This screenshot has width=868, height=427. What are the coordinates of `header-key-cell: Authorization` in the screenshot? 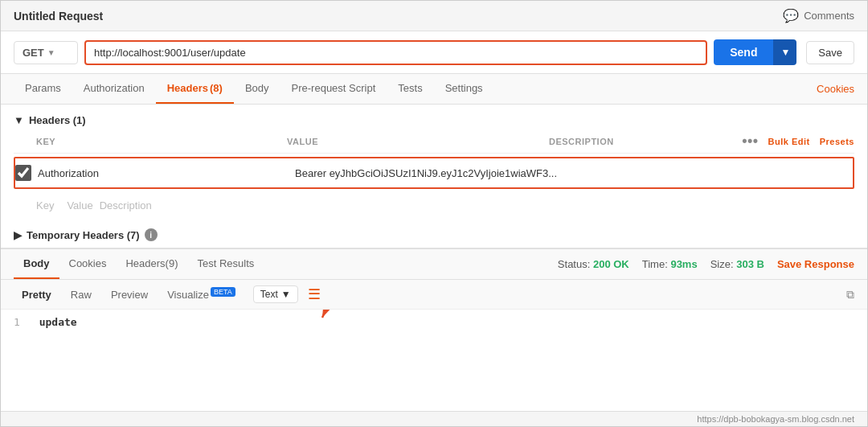 It's located at (166, 174).